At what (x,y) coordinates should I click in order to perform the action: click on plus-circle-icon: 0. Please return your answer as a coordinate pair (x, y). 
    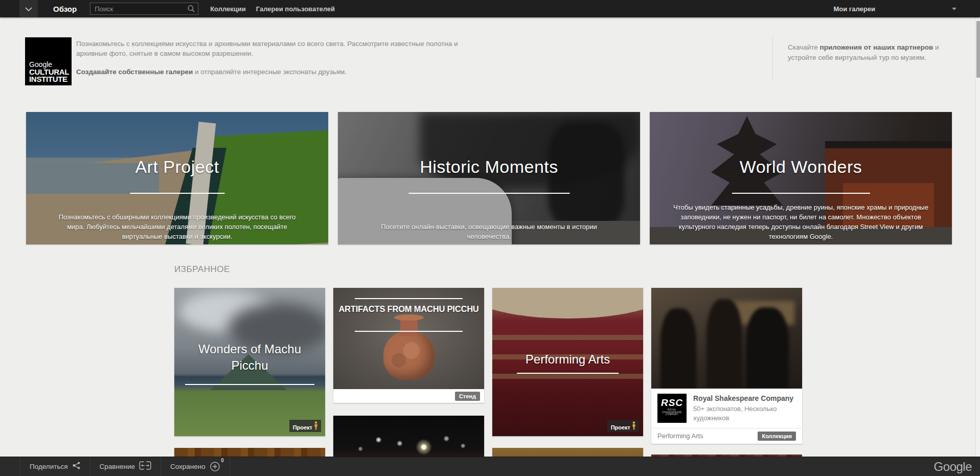
    Looking at the image, I should click on (215, 466).